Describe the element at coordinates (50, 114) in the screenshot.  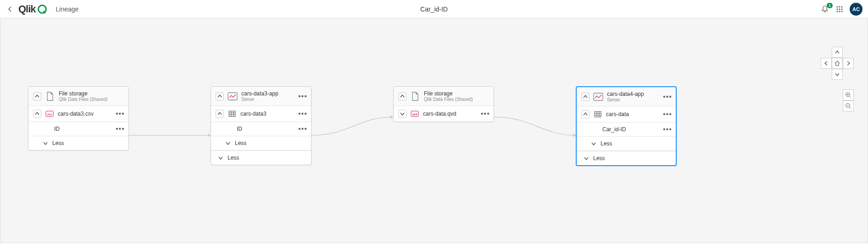
I see `csv-icon: csv` at that location.